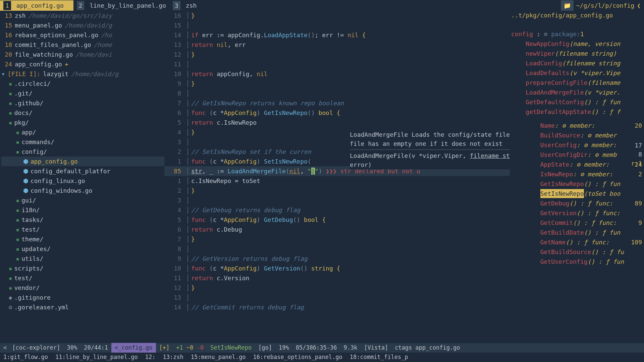  I want to click on tree-folder: ▪theme/, so click(83, 239).